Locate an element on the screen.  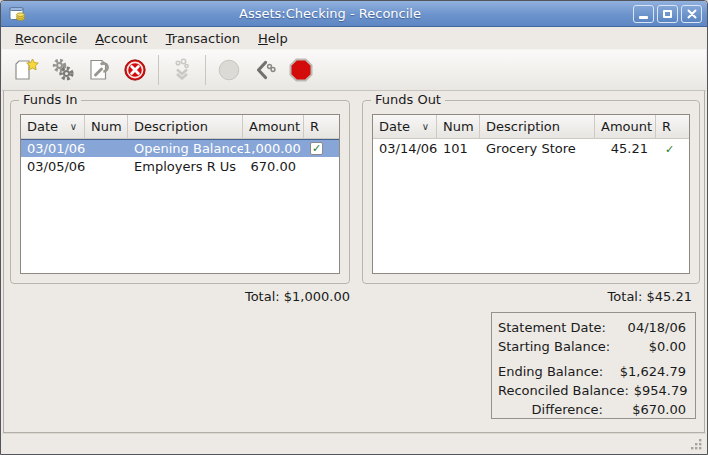
open-account-icon is located at coordinates (182, 70).